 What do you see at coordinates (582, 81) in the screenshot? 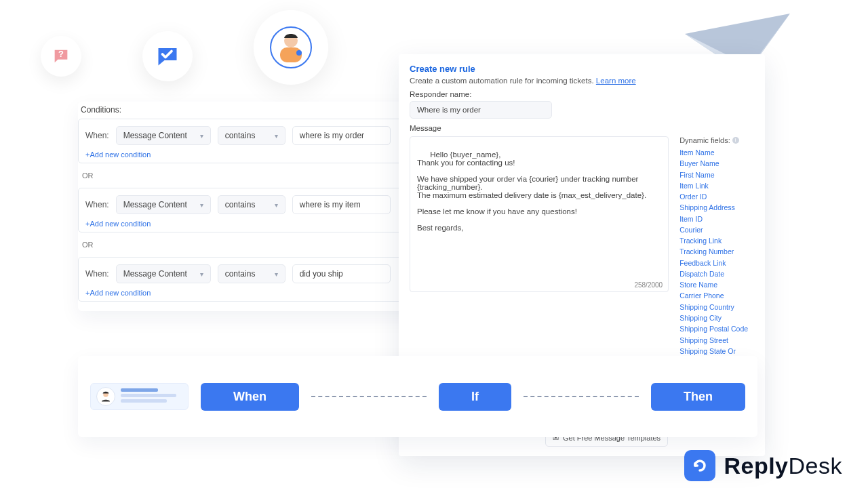
I see `panel-subtitle: Create a custom automation rule for inco…` at bounding box center [582, 81].